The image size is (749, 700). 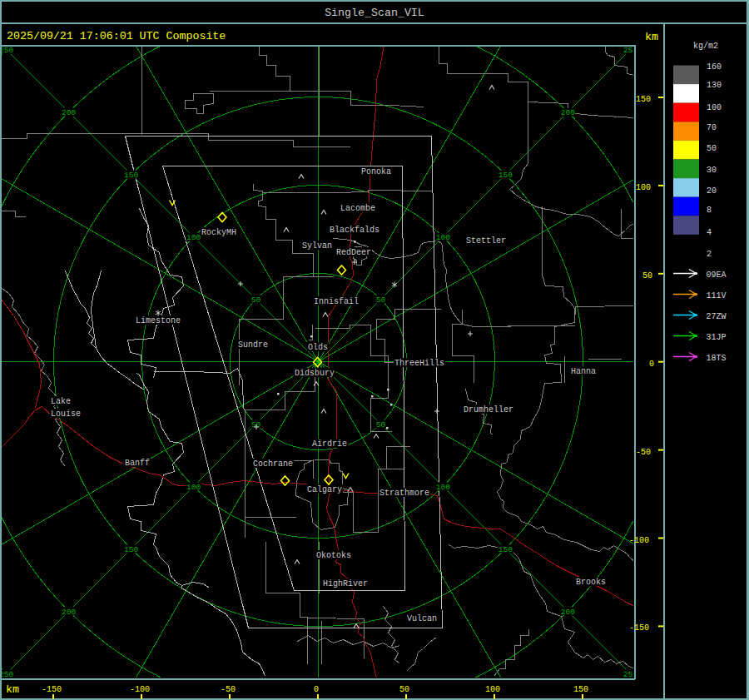 I want to click on svg-text:2025/09/21 17:06:01 UTC Compos: 2025/09/21 17:06:01 UTC Composite, so click(x=117, y=37).